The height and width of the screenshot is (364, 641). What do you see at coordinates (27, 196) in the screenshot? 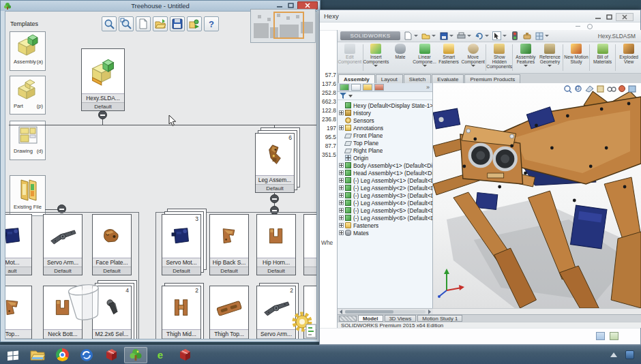
I see `template-existing-file: Existing File` at bounding box center [27, 196].